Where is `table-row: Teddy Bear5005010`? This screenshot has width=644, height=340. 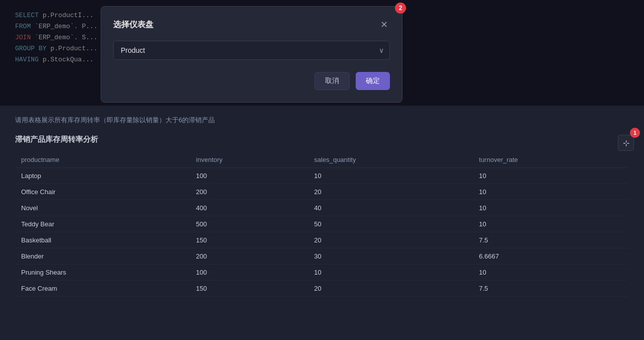 table-row: Teddy Bear5005010 is located at coordinates (322, 224).